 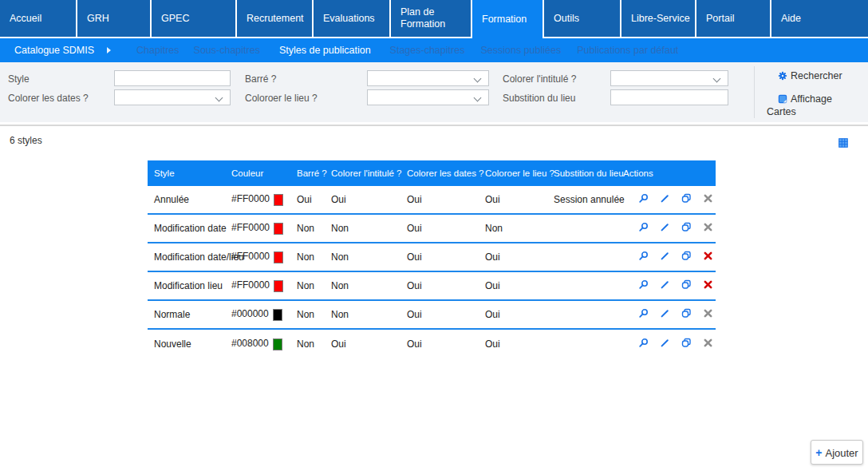 What do you see at coordinates (353, 19) in the screenshot?
I see `nav-tab-evaluations: Evaluations` at bounding box center [353, 19].